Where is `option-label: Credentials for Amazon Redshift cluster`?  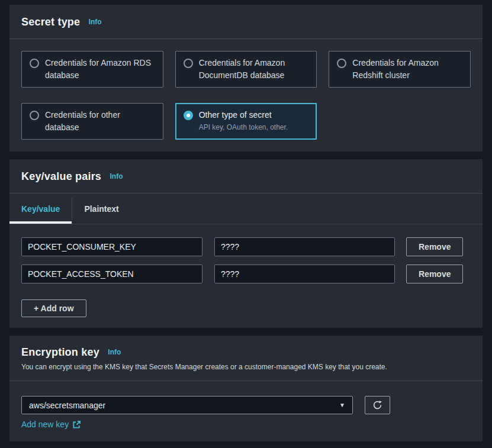
option-label: Credentials for Amazon Redshift cluster is located at coordinates (395, 69).